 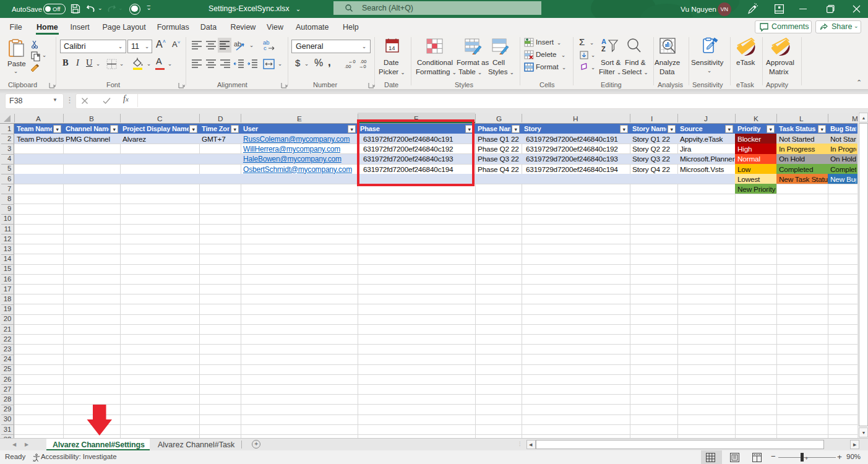 What do you see at coordinates (348, 66) in the screenshot?
I see `svg-text: .00` at bounding box center [348, 66].